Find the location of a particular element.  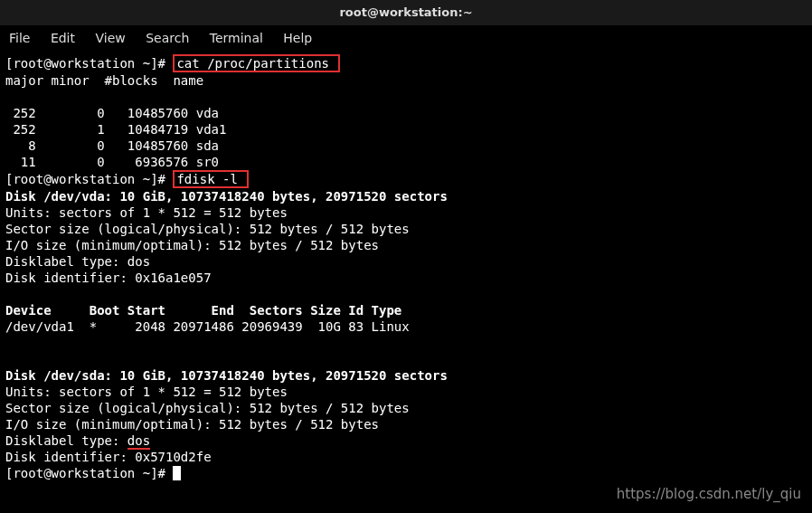

output-line: major minor #blocks name is located at coordinates (105, 81).